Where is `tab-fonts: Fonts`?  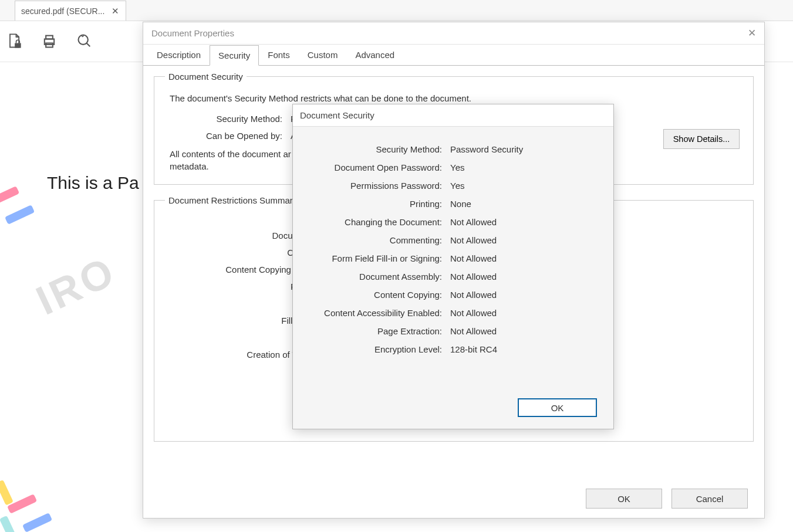 tab-fonts: Fonts is located at coordinates (279, 55).